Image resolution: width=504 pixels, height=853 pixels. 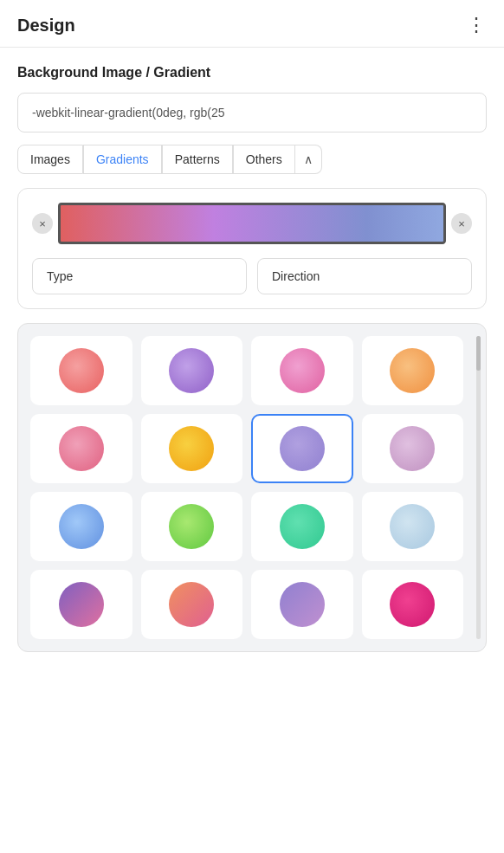 What do you see at coordinates (139, 276) in the screenshot?
I see `type-button: Type` at bounding box center [139, 276].